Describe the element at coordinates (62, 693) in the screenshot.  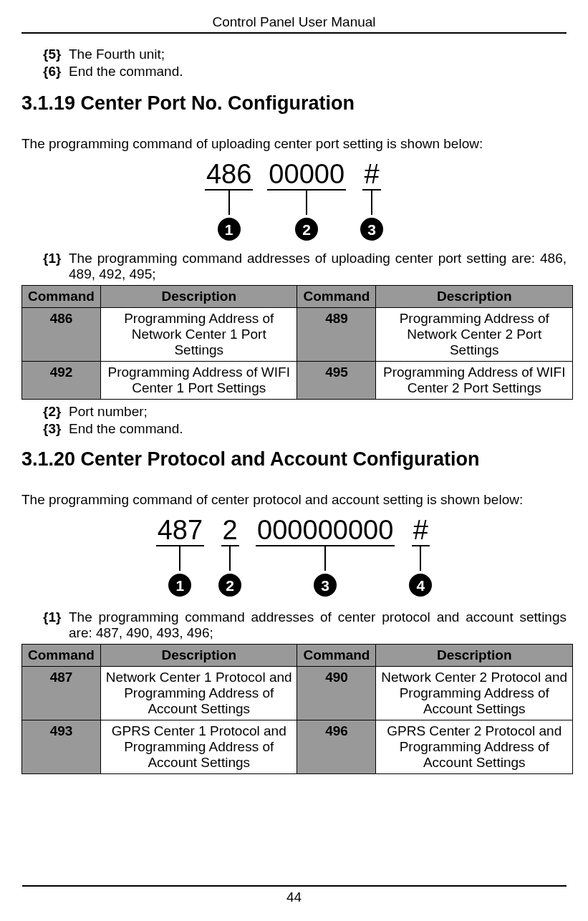
I see `table-cell-command: 487` at that location.